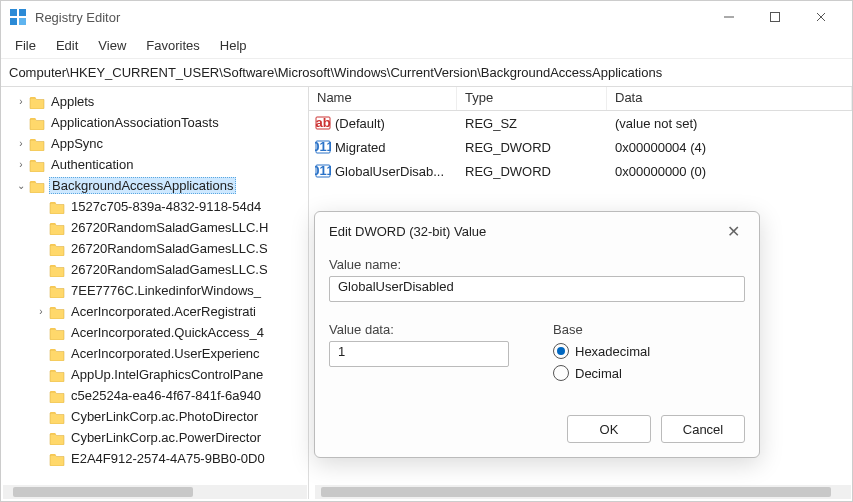 The height and width of the screenshot is (502, 853). What do you see at coordinates (322, 122) in the screenshot?
I see `svg-text: ab` at bounding box center [322, 122].